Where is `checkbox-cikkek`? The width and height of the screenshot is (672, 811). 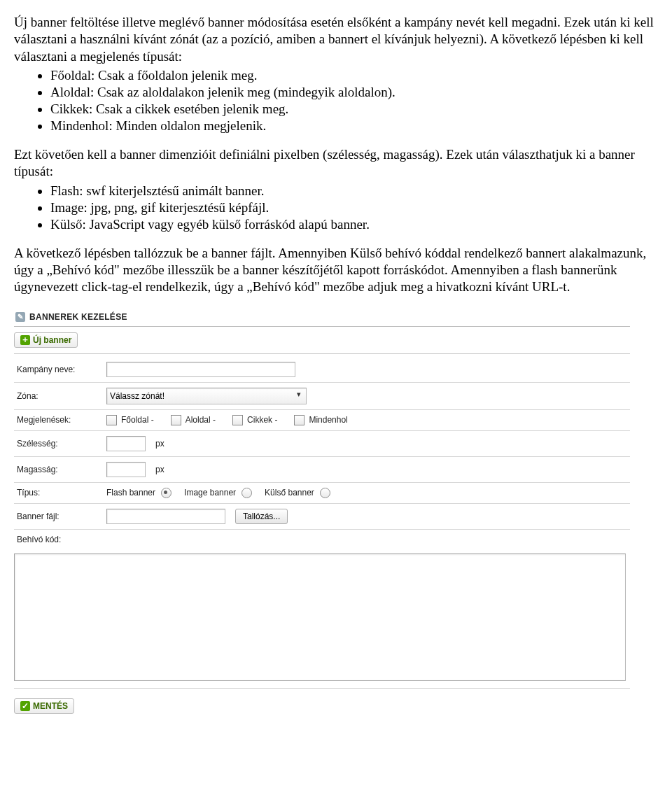 checkbox-cikkek is located at coordinates (238, 420).